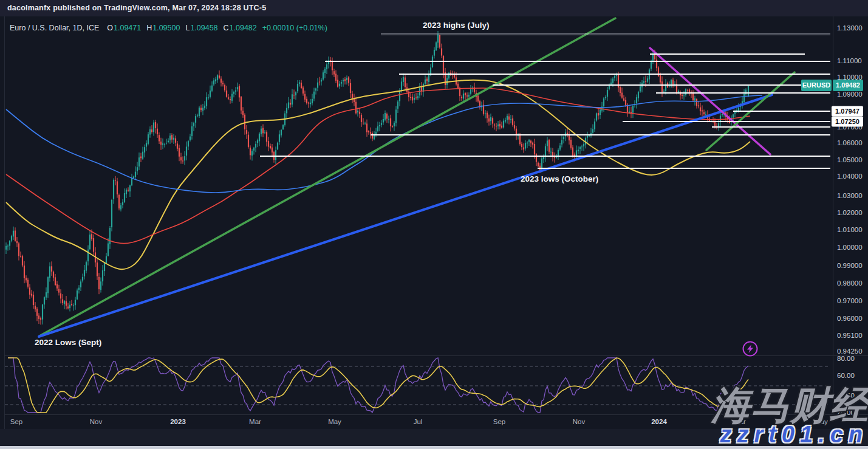  What do you see at coordinates (202, 28) in the screenshot?
I see `ohlc-low: L1.09458` at bounding box center [202, 28].